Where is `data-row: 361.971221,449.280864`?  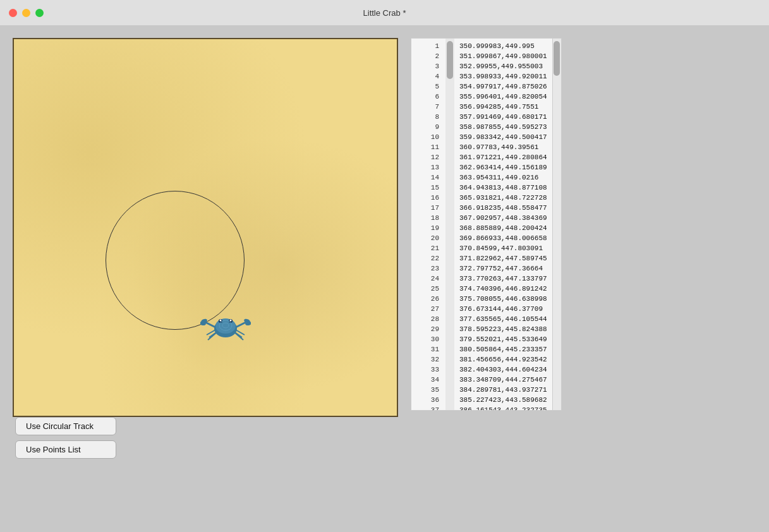 data-row: 361.971221,449.280864 is located at coordinates (503, 157).